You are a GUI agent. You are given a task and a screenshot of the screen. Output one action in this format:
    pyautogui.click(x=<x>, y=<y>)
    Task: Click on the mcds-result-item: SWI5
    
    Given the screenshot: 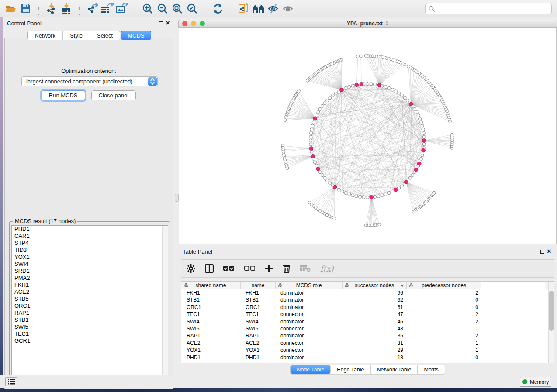 What is the action you would take?
    pyautogui.click(x=90, y=327)
    